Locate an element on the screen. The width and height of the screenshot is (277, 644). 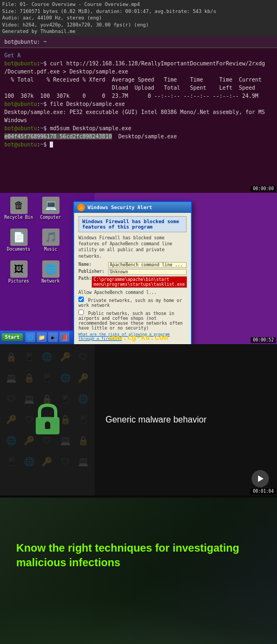
dialog-header-text: Windows Firewall has blocked some featur… is located at coordinates (133, 224).